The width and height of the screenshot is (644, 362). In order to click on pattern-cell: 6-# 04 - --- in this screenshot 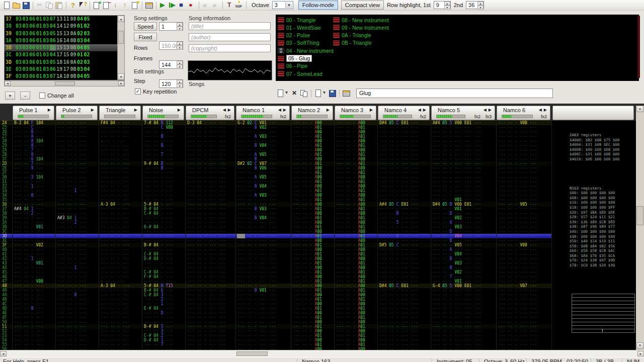, I will do `click(164, 227)`.